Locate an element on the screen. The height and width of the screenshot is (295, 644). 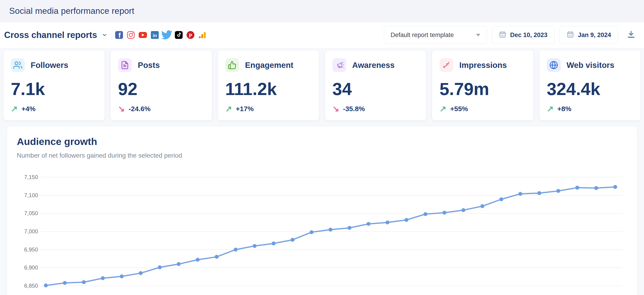
kpi-card-followers: Followers 7.1k ↗ +4% is located at coordinates (54, 85).